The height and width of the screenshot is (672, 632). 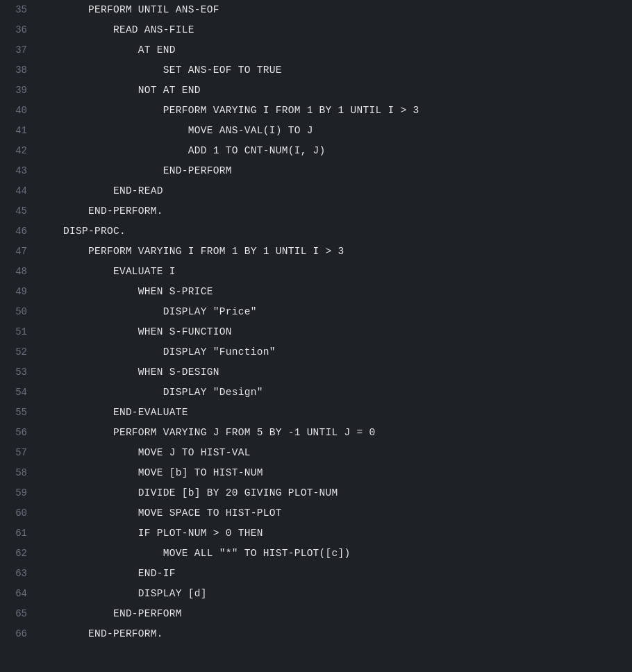 What do you see at coordinates (194, 554) in the screenshot?
I see `line-content: MOVE ALL "*" TO HIST-PLOT([c])` at bounding box center [194, 554].